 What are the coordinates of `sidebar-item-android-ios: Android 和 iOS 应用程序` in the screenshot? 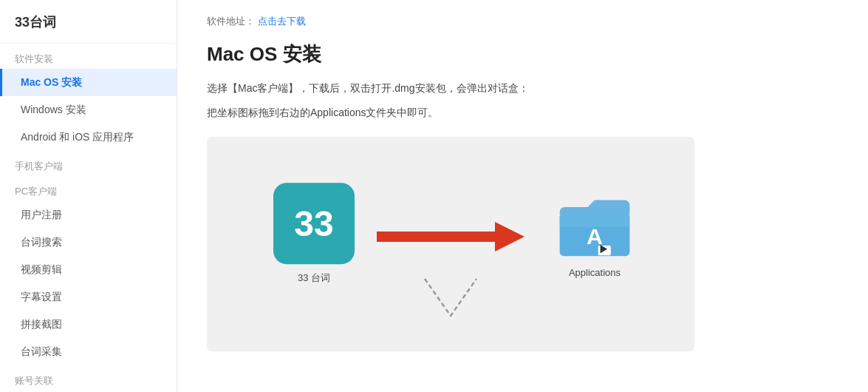 It's located at (89, 138).